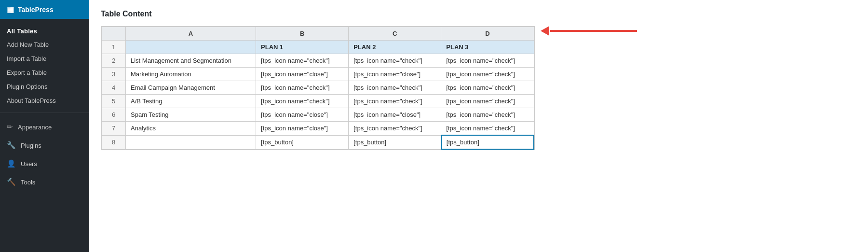  What do you see at coordinates (191, 101) in the screenshot?
I see `cell-5-a: A/B Testing` at bounding box center [191, 101].